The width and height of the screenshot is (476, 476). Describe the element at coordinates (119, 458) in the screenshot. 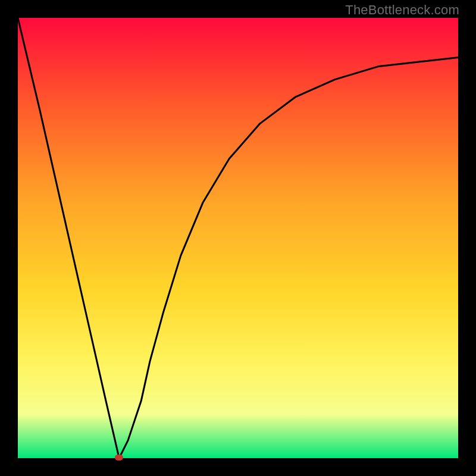

I see `minimum-marker` at that location.